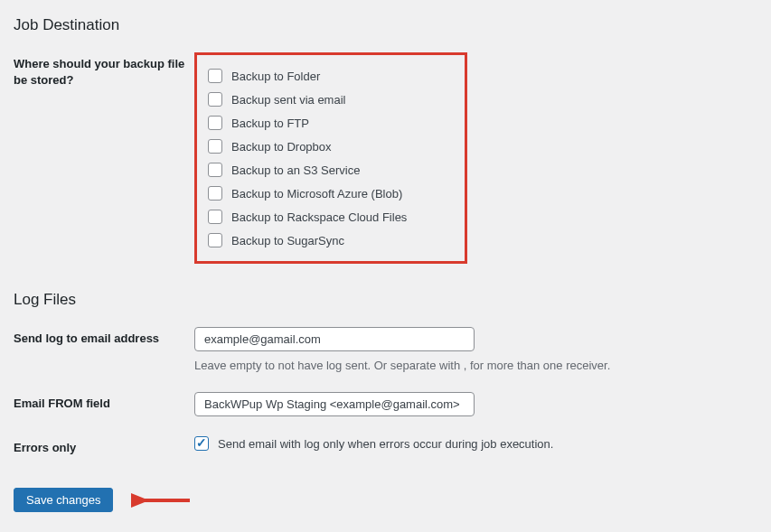 This screenshot has height=532, width=771. Describe the element at coordinates (331, 99) in the screenshot. I see `destination-option: Backup sent via email` at that location.